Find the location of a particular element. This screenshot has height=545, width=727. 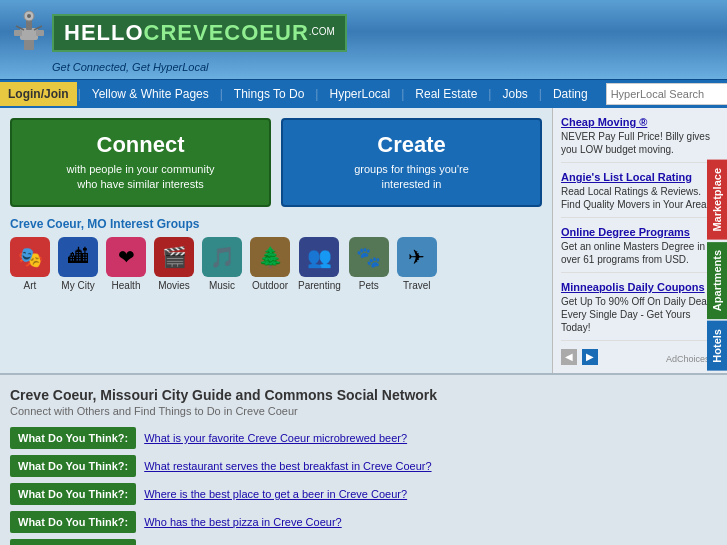

ad-online-degree: Online Degree Programs Get an online Mas… is located at coordinates (640, 250).